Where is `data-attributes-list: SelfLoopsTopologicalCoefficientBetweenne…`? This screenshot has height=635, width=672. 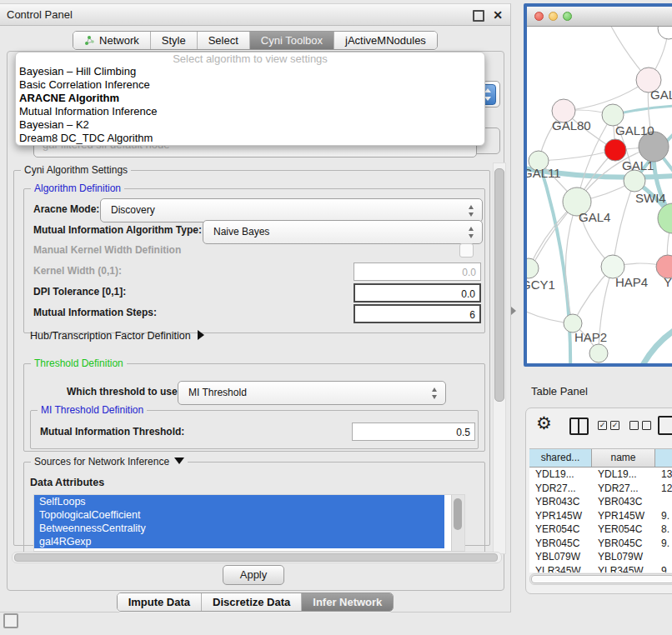
data-attributes-list: SelfLoopsTopologicalCoefficientBetweenne… is located at coordinates (249, 523).